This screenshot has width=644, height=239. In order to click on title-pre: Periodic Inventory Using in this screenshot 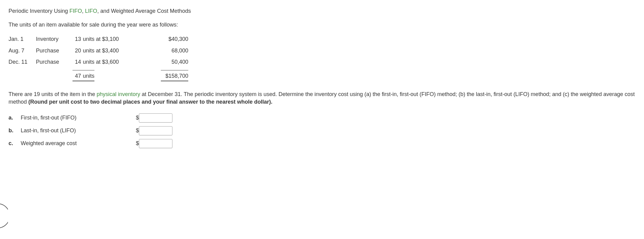, I will do `click(39, 11)`.